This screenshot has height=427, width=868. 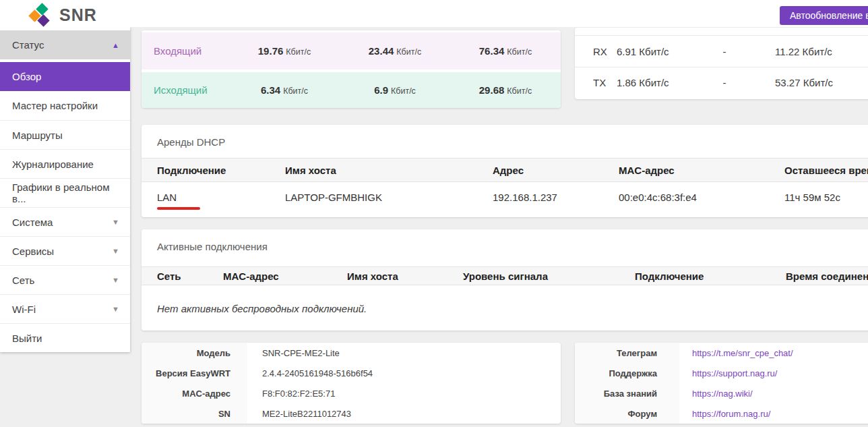 What do you see at coordinates (721, 414) in the screenshot?
I see `forum-row: Форум https://forum.nag.ru/` at bounding box center [721, 414].